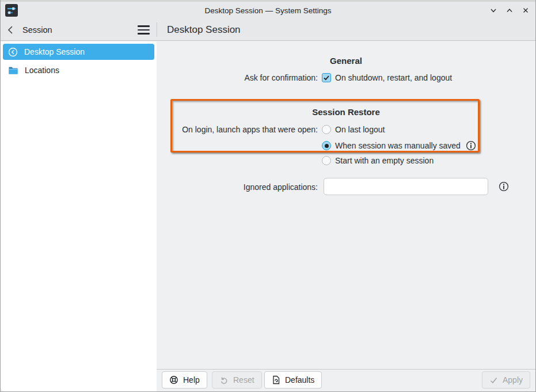 This screenshot has width=536, height=392. Describe the element at coordinates (238, 187) in the screenshot. I see `ignored-applications-row: Ignored applications:` at that location.